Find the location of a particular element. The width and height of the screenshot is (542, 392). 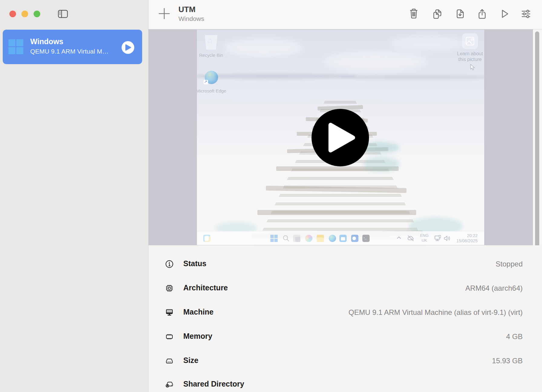

network-display-icon is located at coordinates (438, 238).